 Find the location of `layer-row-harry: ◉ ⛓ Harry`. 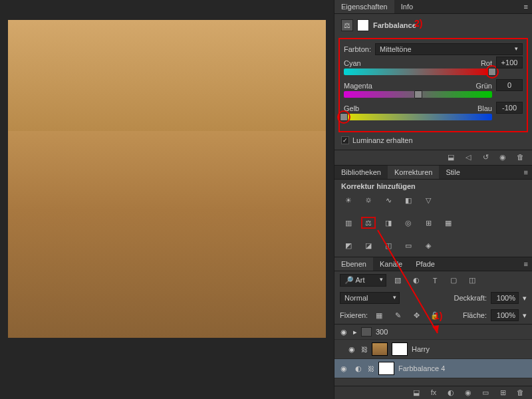

layer-row-harry: ◉ ⛓ Harry is located at coordinates (434, 350).